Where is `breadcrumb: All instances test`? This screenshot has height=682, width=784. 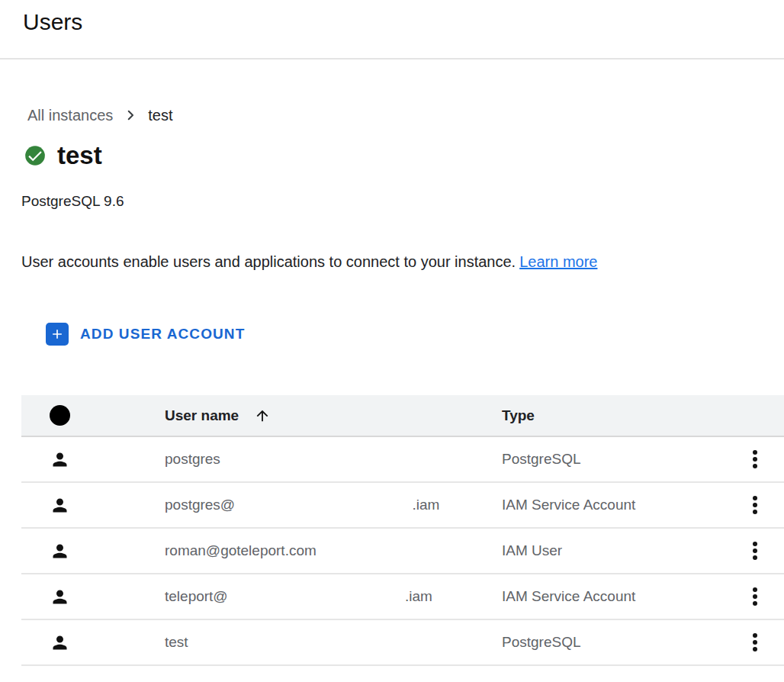
breadcrumb: All instances test is located at coordinates (406, 115).